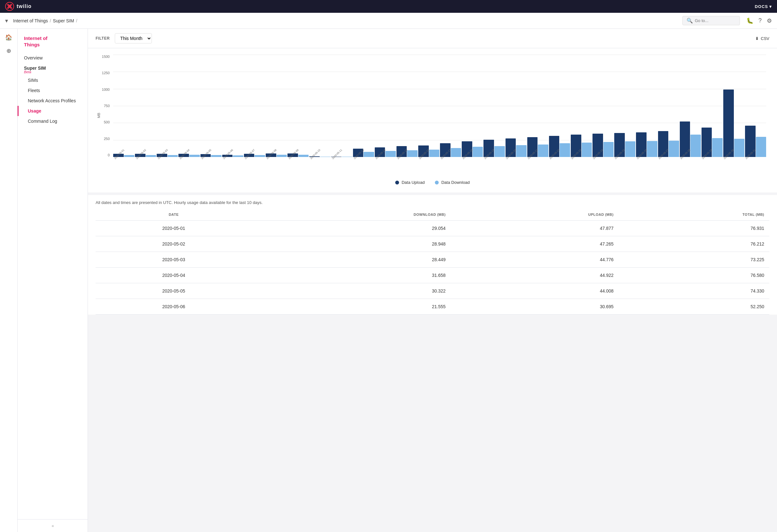 Image resolution: width=777 pixels, height=532 pixels. What do you see at coordinates (53, 526) in the screenshot?
I see `sidebar-collapse-button: «` at bounding box center [53, 526].